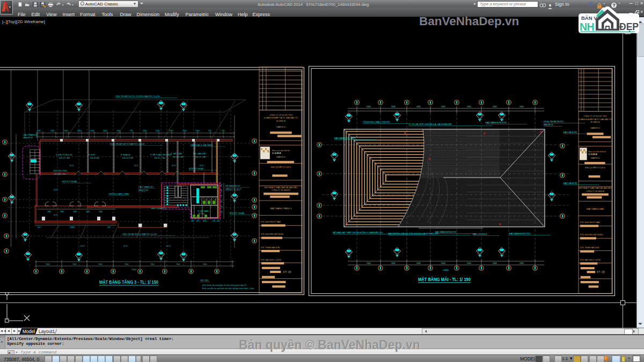 The image size is (644, 362). I want to click on svg-text: P. KHÁCH, so click(126, 155).